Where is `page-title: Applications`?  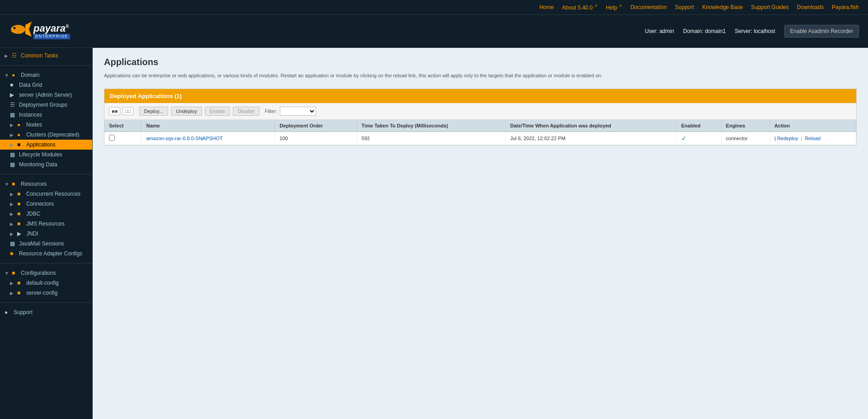 page-title: Applications is located at coordinates (480, 62).